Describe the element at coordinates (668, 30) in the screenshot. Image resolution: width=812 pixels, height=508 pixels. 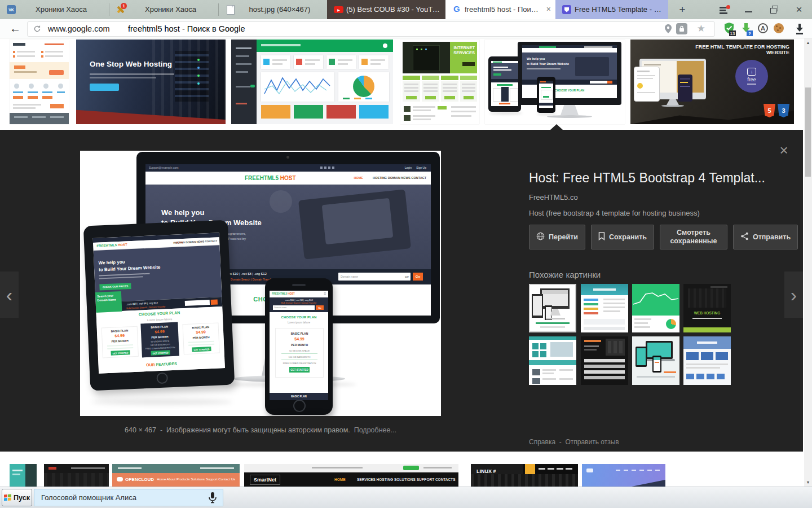
I see `location-pin-icon` at that location.